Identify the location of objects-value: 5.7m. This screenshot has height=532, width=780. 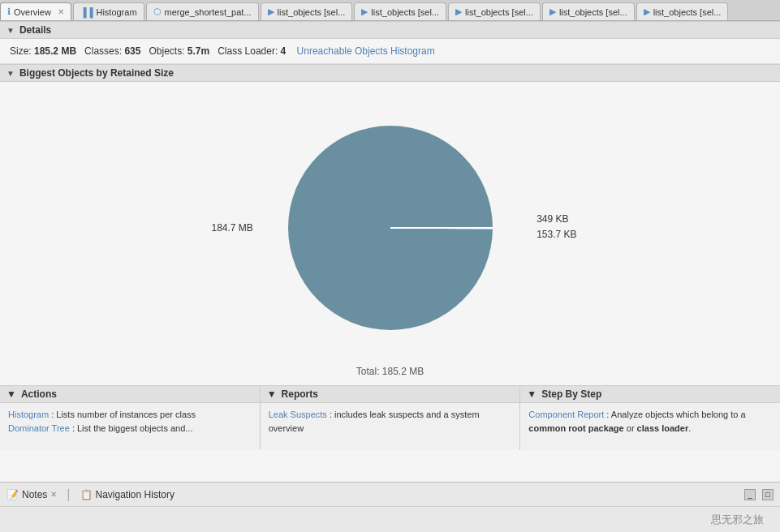
(198, 51).